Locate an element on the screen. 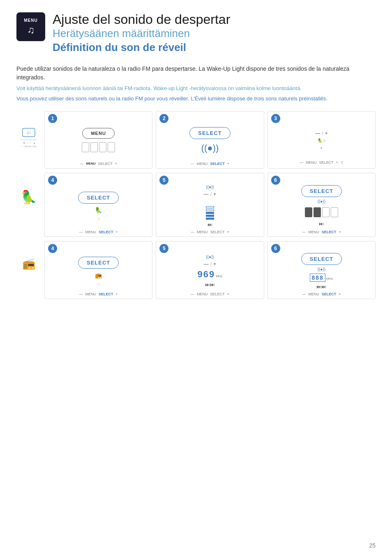  panel-step6-fm: 6 SELECT ((●)) 888 MHz ⏭⏭ is located at coordinates (321, 270).